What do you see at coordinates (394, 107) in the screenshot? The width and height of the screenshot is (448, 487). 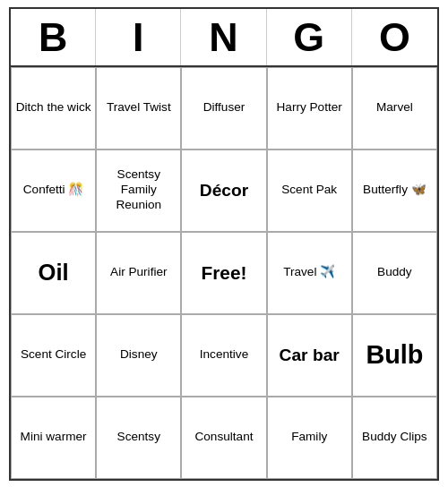 I see `cell-text: Marvel` at bounding box center [394, 107].